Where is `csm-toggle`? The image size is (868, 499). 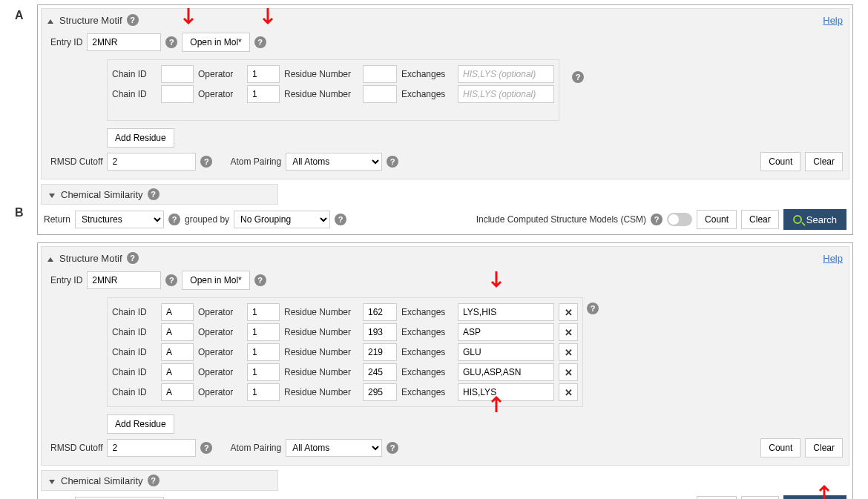
csm-toggle is located at coordinates (680, 219).